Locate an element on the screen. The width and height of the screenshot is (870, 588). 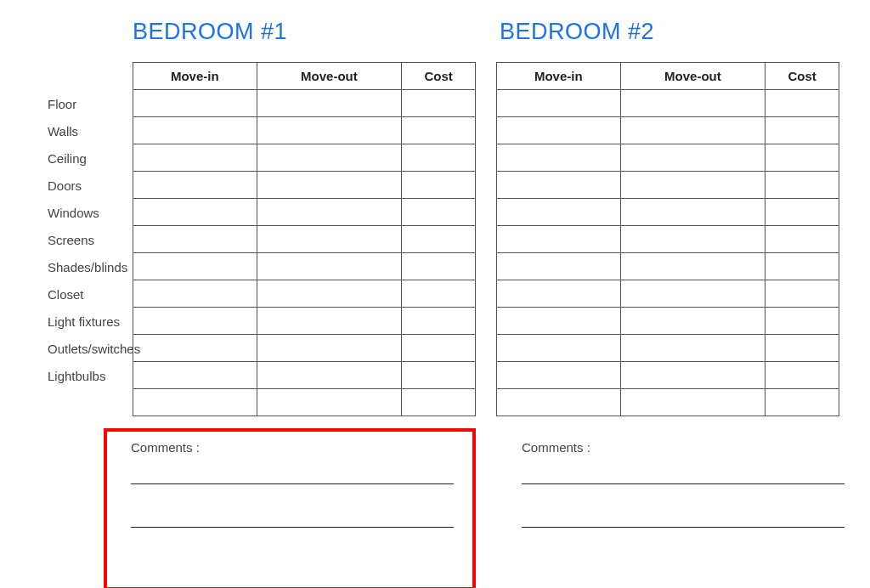
row-label: Outlets/switches is located at coordinates (66, 349).